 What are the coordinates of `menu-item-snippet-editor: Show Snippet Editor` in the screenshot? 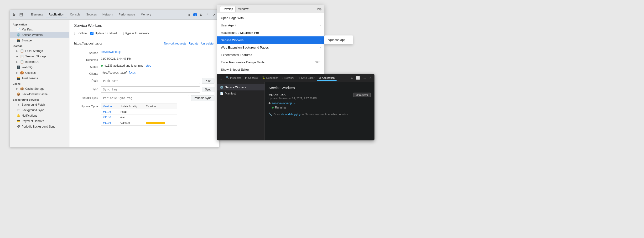 It's located at (271, 70).